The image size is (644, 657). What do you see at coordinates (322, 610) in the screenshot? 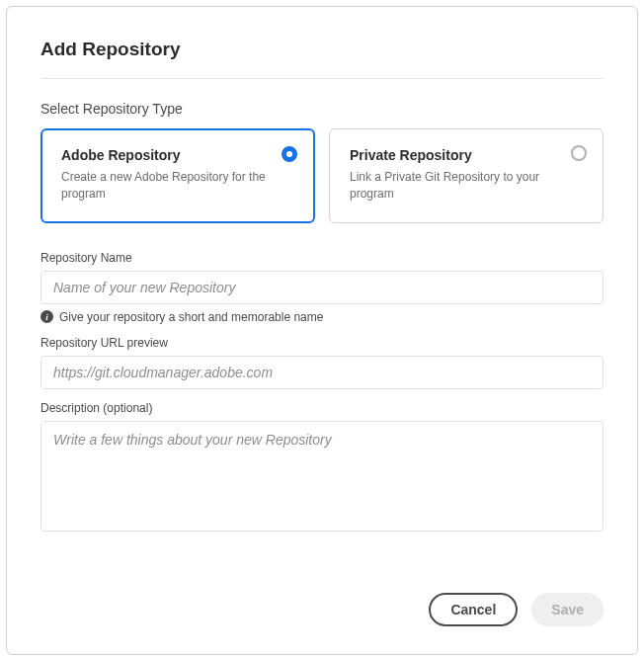
I see `dialog-footer: Cancel Save` at bounding box center [322, 610].